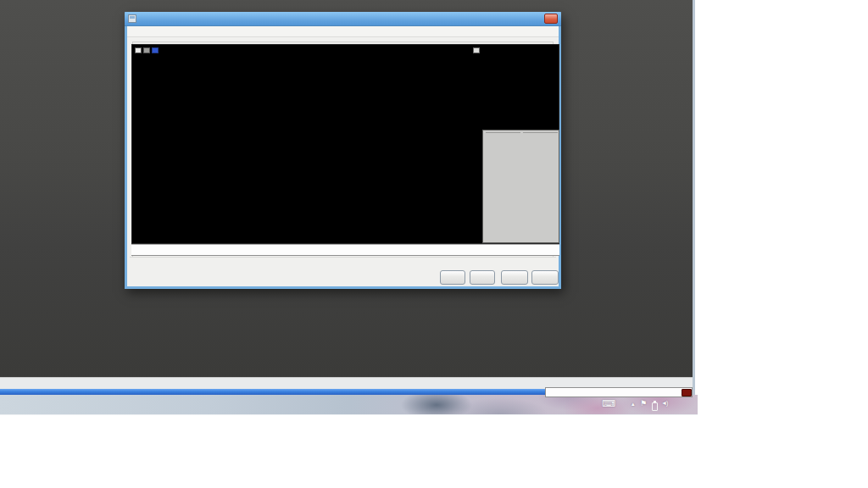  Describe the element at coordinates (342, 19) in the screenshot. I see `dialog-titlebar` at that location.